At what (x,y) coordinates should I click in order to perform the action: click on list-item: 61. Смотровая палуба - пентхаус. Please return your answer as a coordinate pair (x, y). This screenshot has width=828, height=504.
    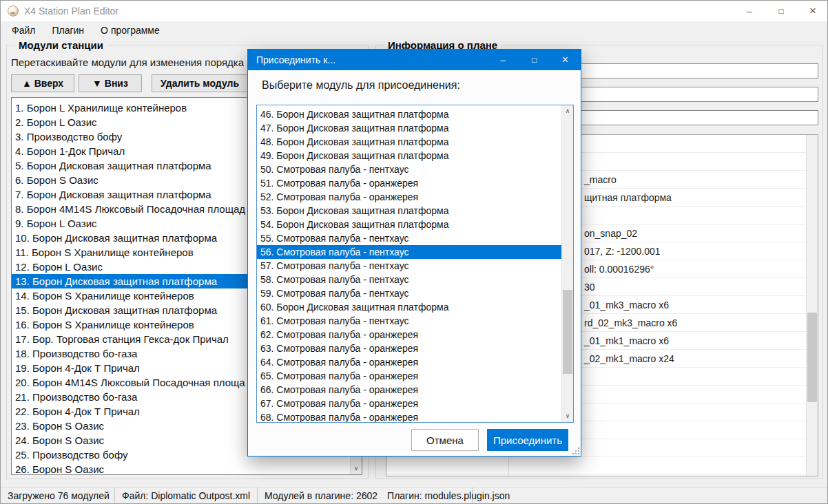
    Looking at the image, I should click on (409, 321).